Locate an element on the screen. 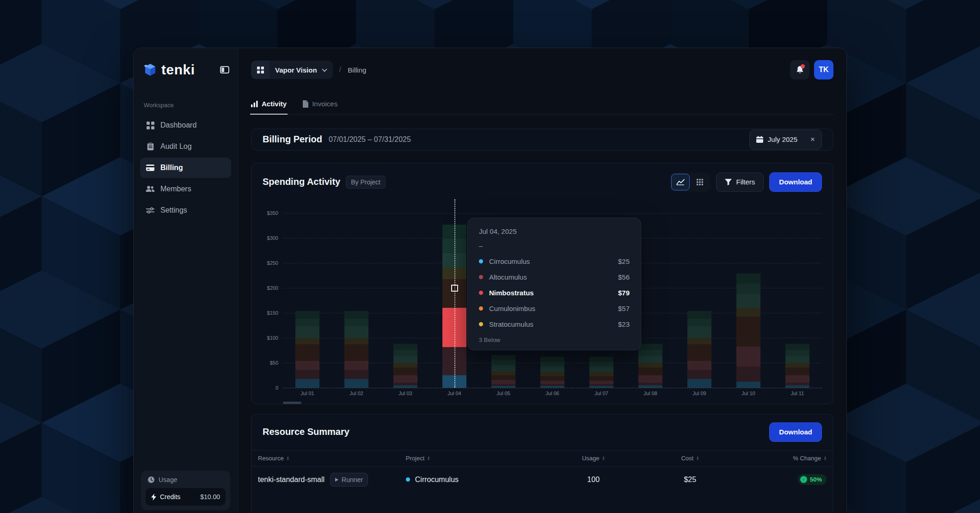  runner-icon is located at coordinates (337, 480).